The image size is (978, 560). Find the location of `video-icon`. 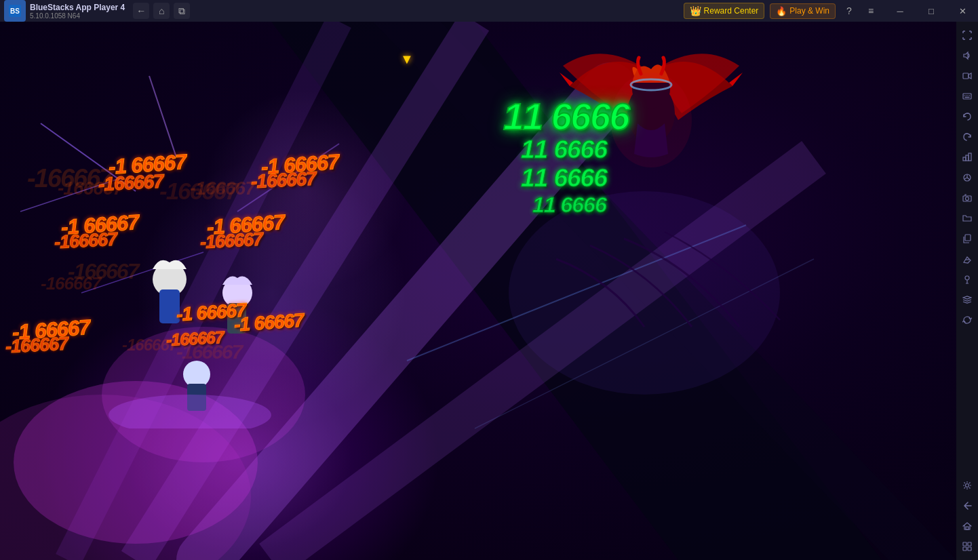

video-icon is located at coordinates (967, 76).